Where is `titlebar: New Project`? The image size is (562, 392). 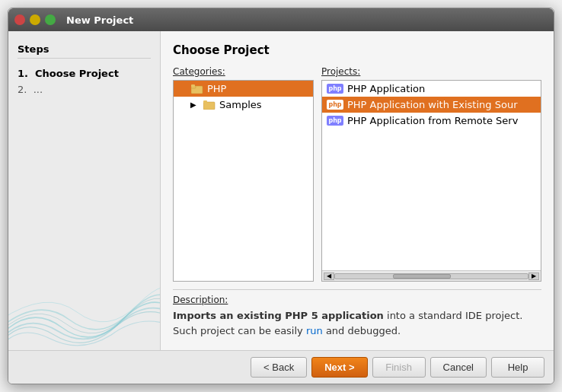 titlebar: New Project is located at coordinates (281, 20).